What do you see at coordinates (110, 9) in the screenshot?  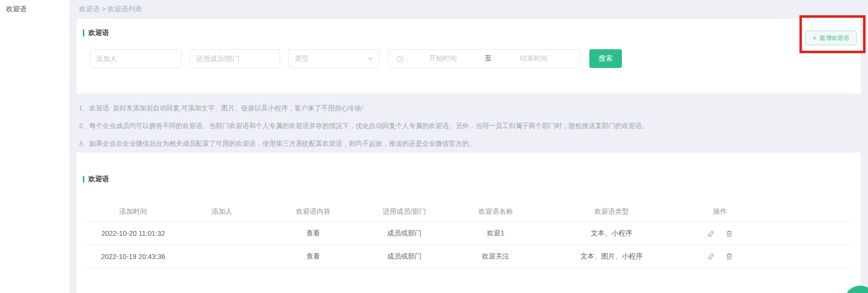 I see `breadcrumb: 欢迎语 > 欢迎语列表` at bounding box center [110, 9].